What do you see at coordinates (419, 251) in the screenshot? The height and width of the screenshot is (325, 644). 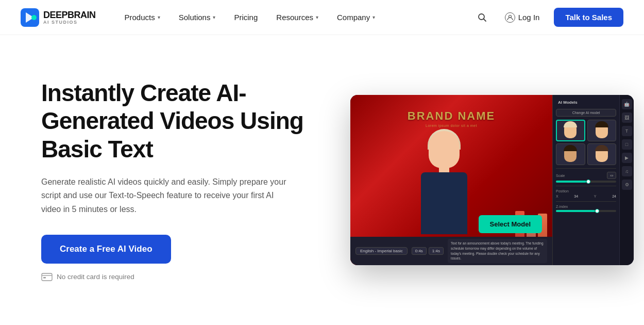 I see `time-badge-1: 0:4s` at bounding box center [419, 251].